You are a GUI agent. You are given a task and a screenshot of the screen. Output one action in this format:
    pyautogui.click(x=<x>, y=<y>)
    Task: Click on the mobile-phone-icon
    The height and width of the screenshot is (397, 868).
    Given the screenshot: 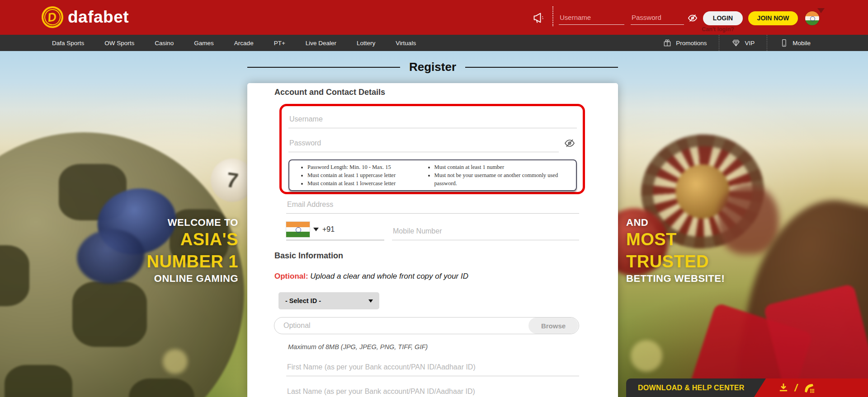 What is the action you would take?
    pyautogui.click(x=784, y=43)
    